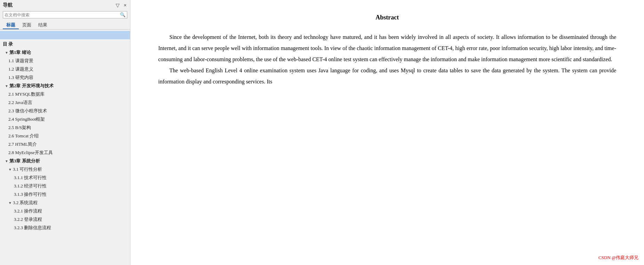 The width and height of the screenshot is (644, 265). I want to click on paragraph-1: Since the development of the Internet, b…, so click(387, 48).